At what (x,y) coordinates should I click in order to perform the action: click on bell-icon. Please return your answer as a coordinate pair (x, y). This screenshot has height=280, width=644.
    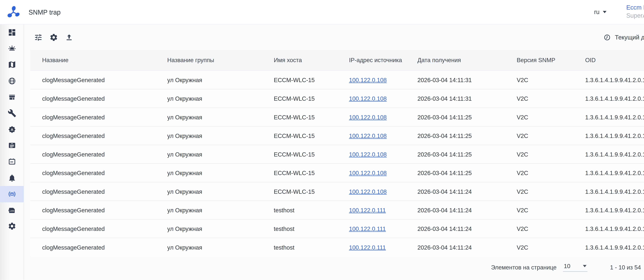
    Looking at the image, I should click on (12, 178).